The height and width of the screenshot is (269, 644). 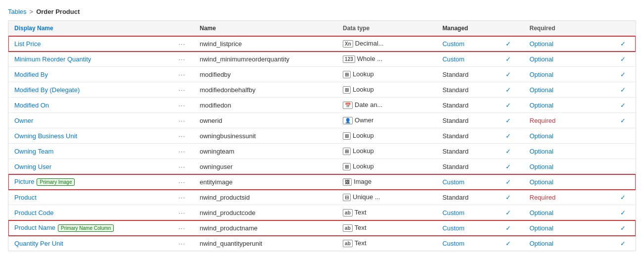 I want to click on table-row-owning-team: Owning Team···owningteam⊞LookupStandard✓…, so click(x=322, y=152).